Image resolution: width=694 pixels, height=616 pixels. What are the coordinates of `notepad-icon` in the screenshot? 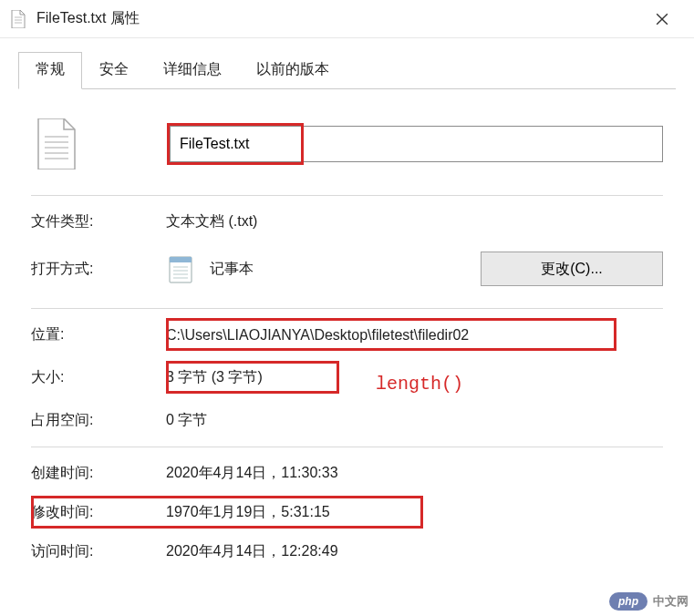 It's located at (181, 269).